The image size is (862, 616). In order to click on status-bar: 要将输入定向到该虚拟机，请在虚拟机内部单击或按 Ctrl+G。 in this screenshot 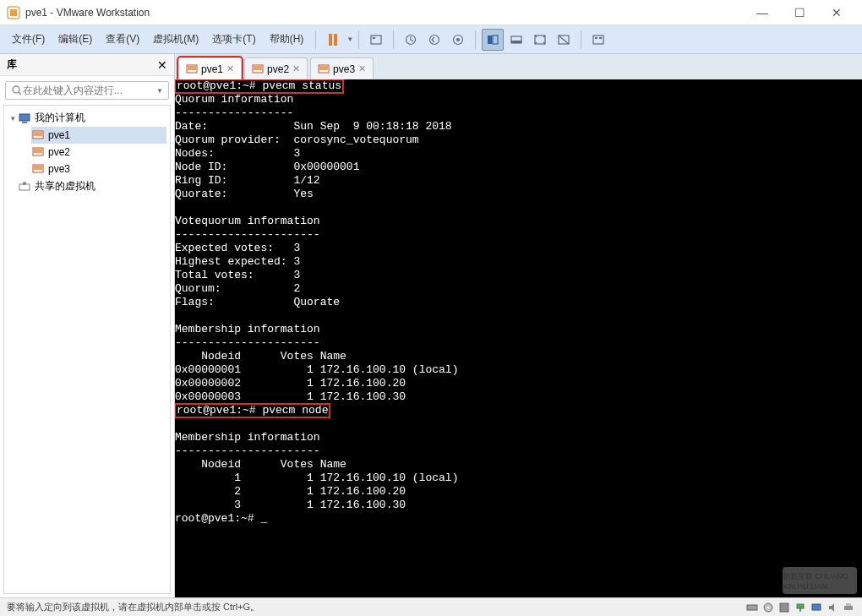, I will do `click(431, 607)`.